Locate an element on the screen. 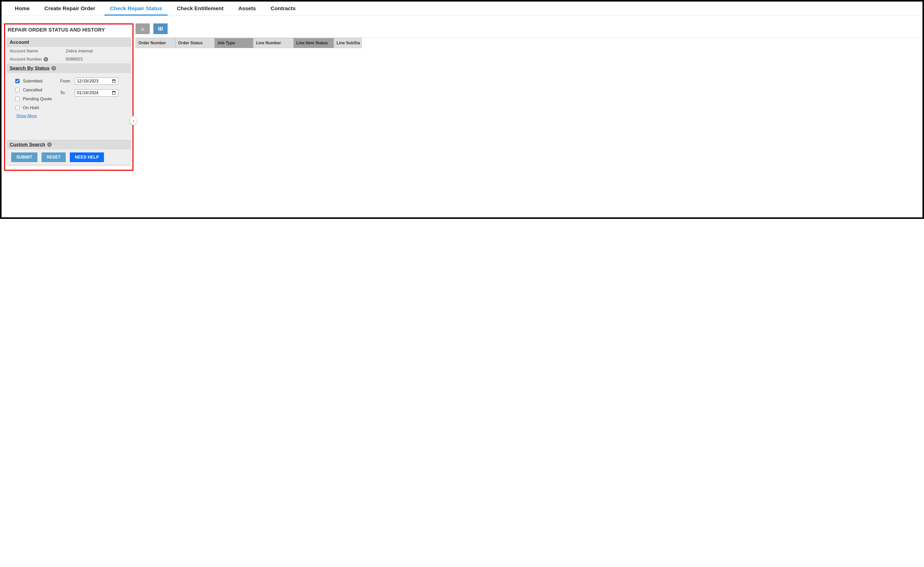 The width and height of the screenshot is (924, 567). collapse-handle: ‹ is located at coordinates (134, 121).